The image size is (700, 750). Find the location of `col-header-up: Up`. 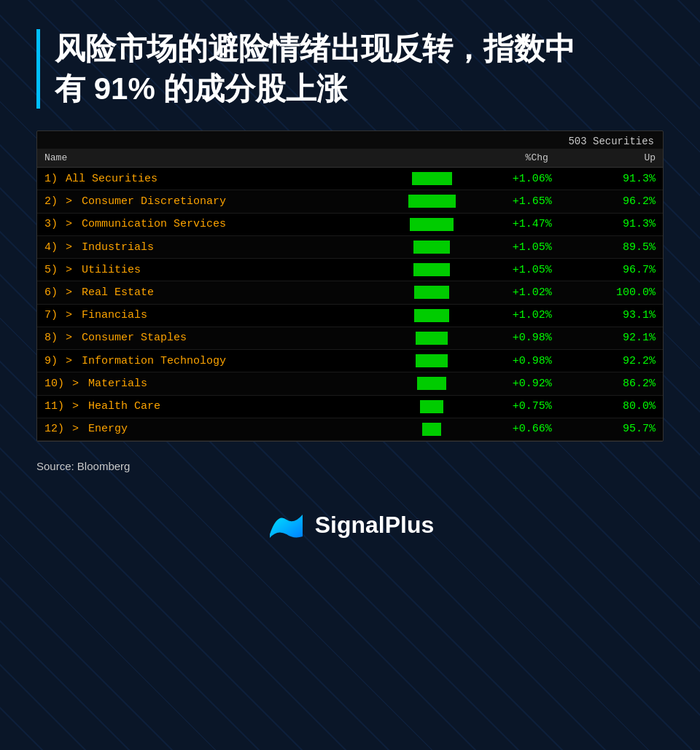

col-header-up: Up is located at coordinates (612, 158).